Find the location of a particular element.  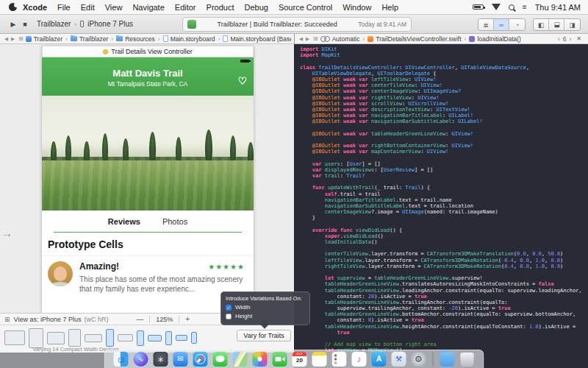

checkbox-height is located at coordinates (229, 316).